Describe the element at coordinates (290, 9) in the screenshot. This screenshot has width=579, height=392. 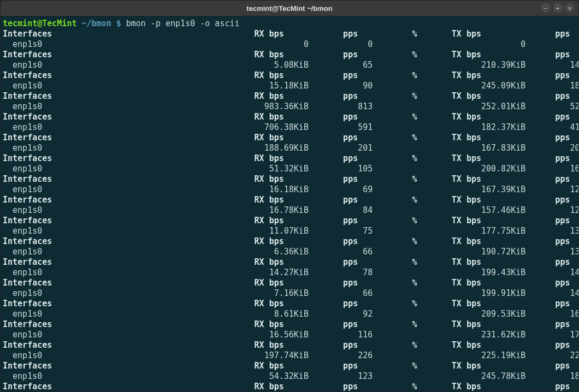
I see `titlebar: tecmint@TecMint ~/bmon − + ×` at that location.